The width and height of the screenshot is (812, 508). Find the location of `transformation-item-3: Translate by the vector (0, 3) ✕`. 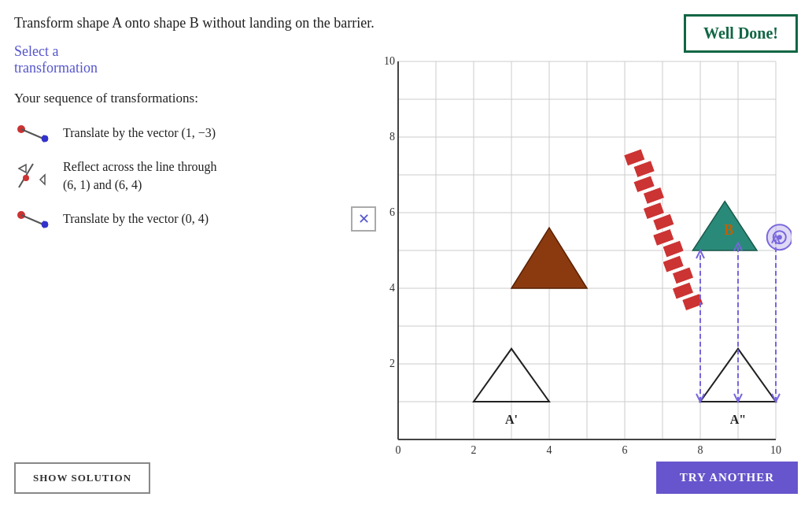

transformation-item-3: Translate by the vector (0, 3) ✕ is located at coordinates (195, 219).